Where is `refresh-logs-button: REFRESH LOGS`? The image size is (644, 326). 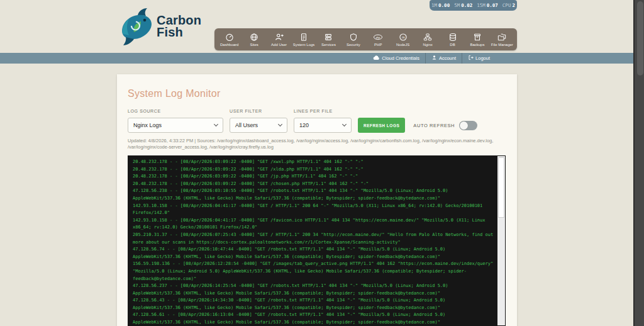 refresh-logs-button: REFRESH LOGS is located at coordinates (381, 125).